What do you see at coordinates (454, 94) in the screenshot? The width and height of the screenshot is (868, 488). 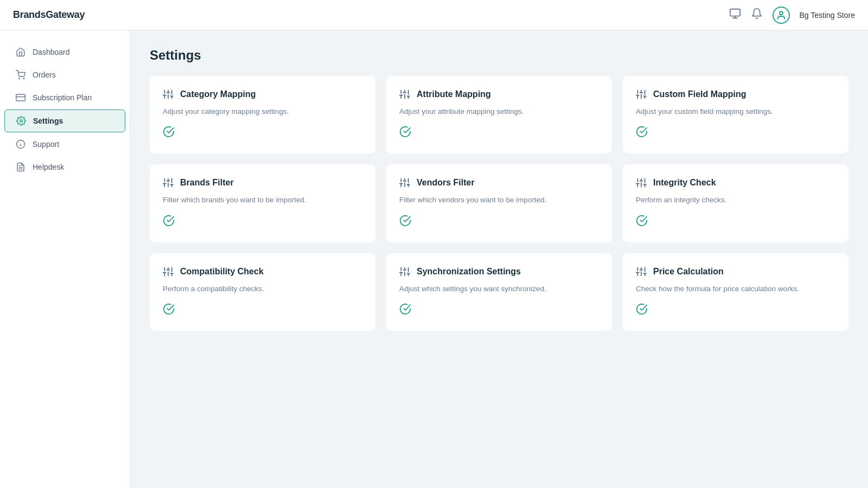 I see `card-title: Attribute Mapping` at bounding box center [454, 94].